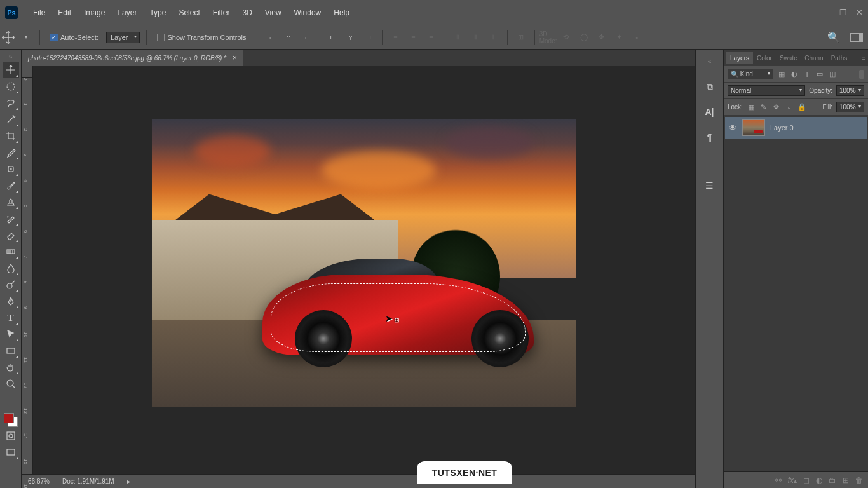 Image resolution: width=868 pixels, height=488 pixels. I want to click on history-panel-icon: ⧉, so click(710, 86).